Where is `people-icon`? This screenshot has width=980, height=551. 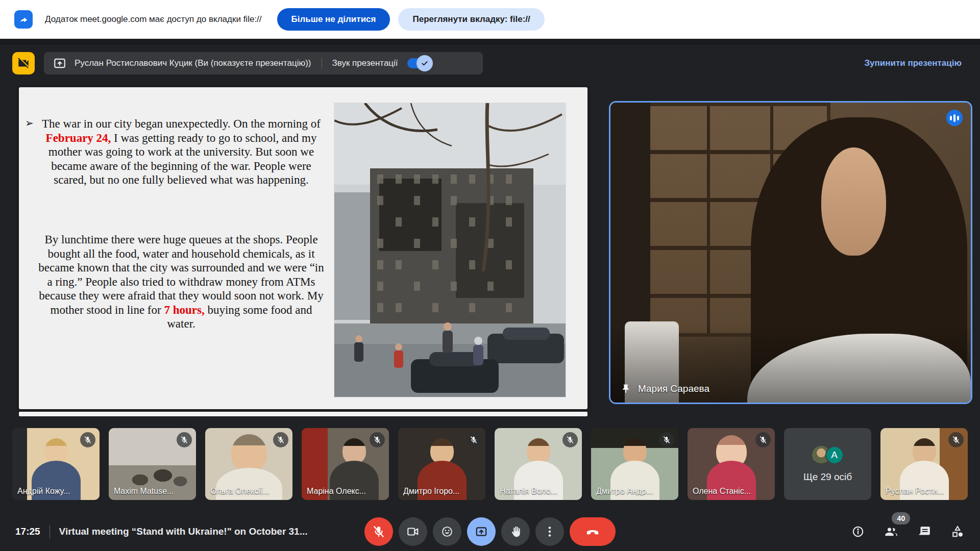
people-icon is located at coordinates (891, 532).